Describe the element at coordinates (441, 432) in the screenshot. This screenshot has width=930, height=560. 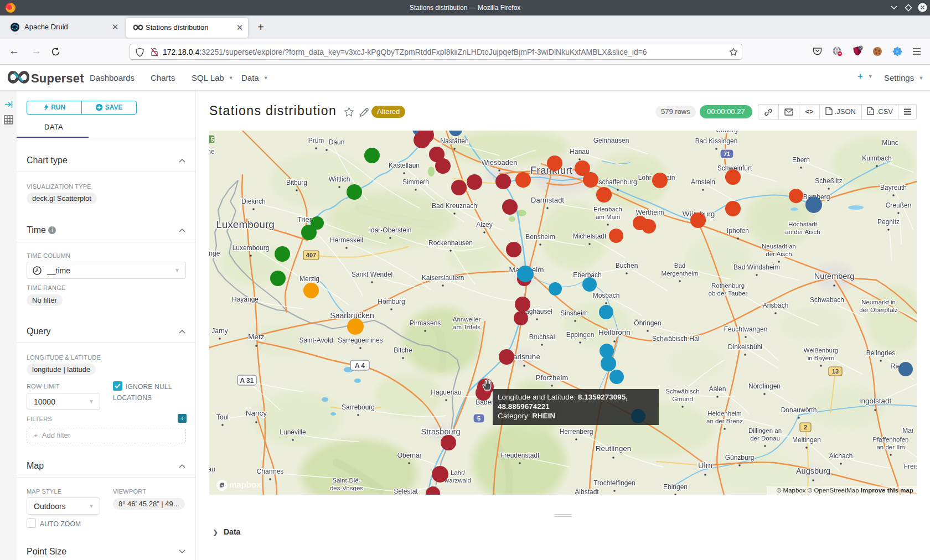
I see `svg-text: Strasbourg` at that location.